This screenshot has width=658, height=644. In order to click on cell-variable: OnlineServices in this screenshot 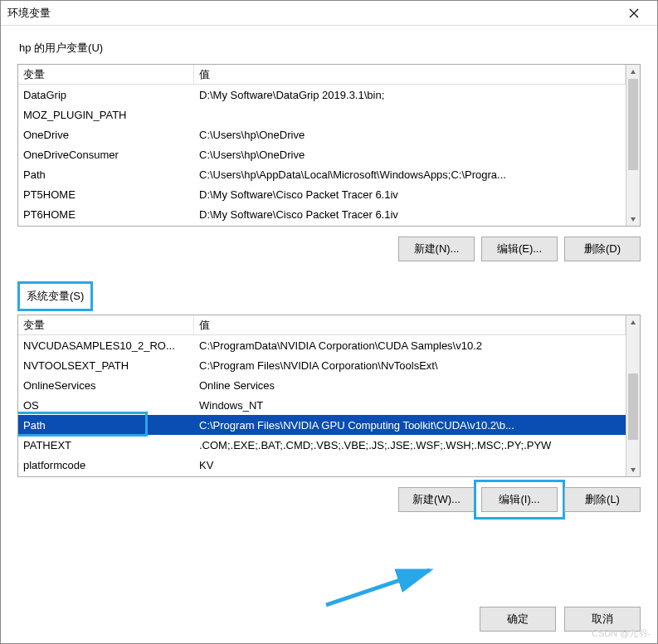, I will do `click(106, 385)`.